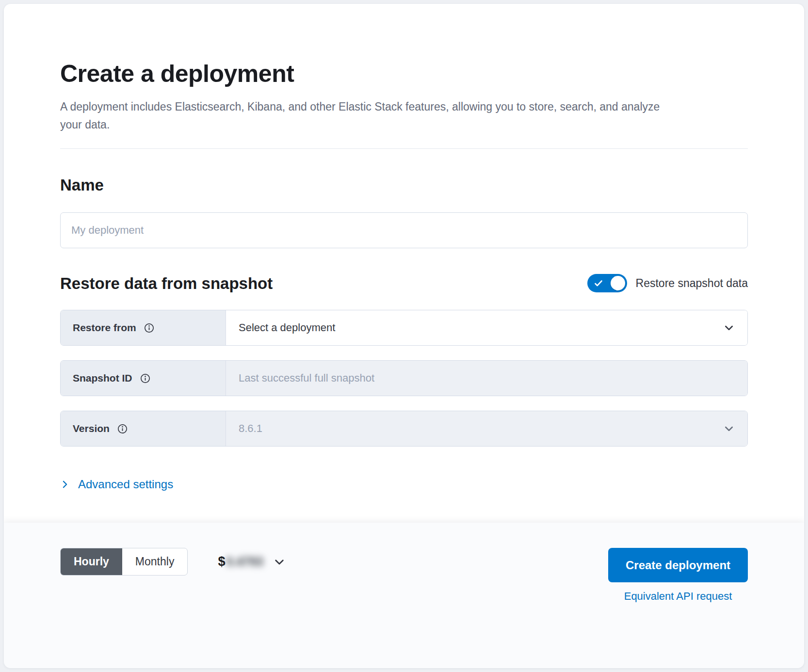 The height and width of the screenshot is (672, 808). Describe the element at coordinates (487, 328) in the screenshot. I see `restore-from-select: Select a deployment` at that location.